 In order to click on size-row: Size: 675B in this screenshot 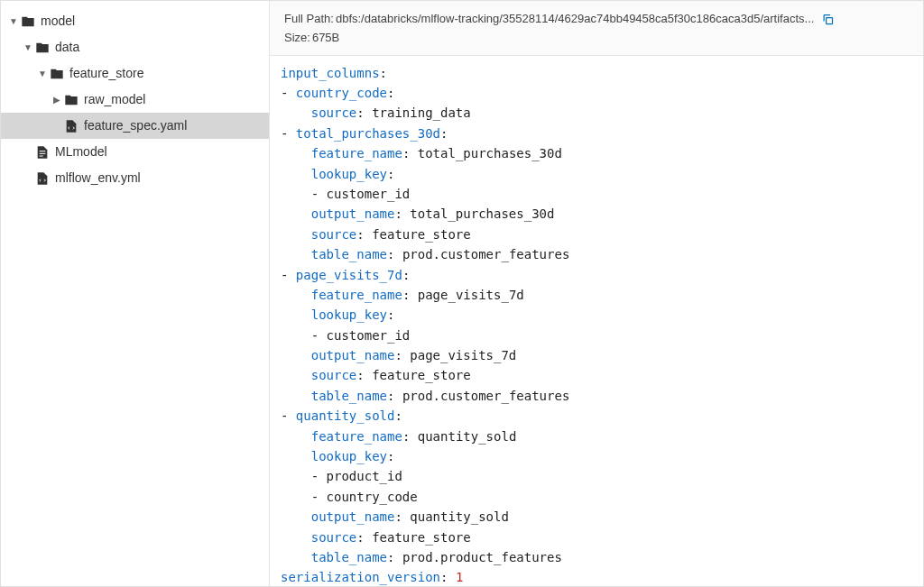, I will do `click(596, 38)`.